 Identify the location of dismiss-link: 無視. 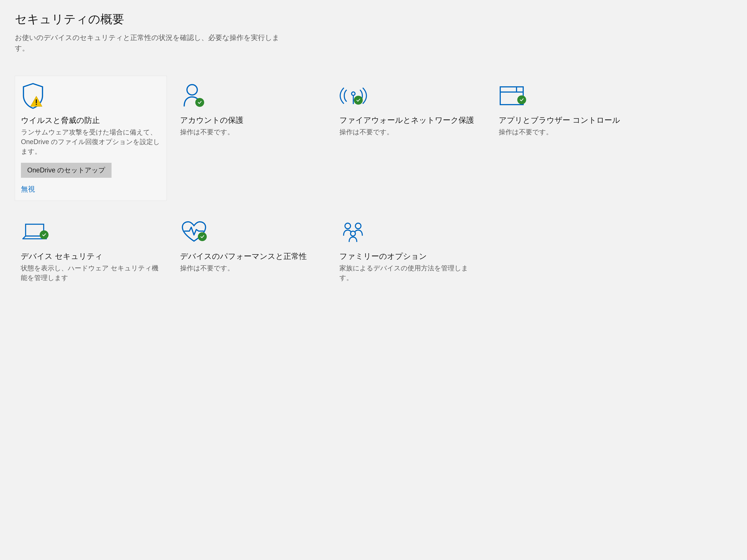
(28, 189).